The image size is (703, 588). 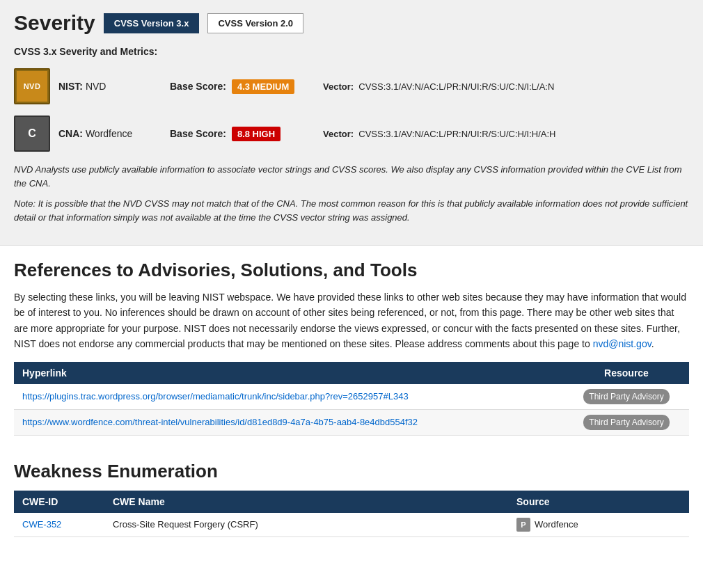 I want to click on ref-link-cell-1: https://plugins.trac.wordpress.org/brows…, so click(x=289, y=397).